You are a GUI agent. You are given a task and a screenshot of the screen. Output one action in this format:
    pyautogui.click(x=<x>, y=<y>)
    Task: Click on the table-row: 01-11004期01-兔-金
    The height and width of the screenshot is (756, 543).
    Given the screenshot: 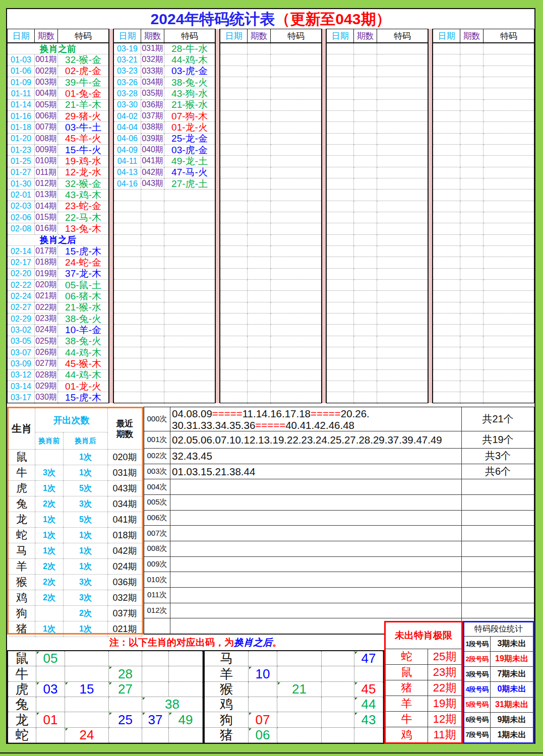 What is the action you would take?
    pyautogui.click(x=58, y=94)
    